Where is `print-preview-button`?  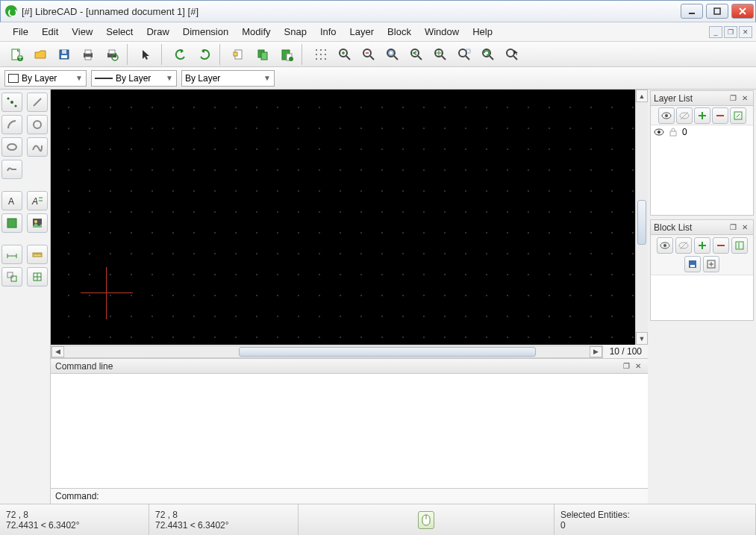
print-preview-button is located at coordinates (112, 54).